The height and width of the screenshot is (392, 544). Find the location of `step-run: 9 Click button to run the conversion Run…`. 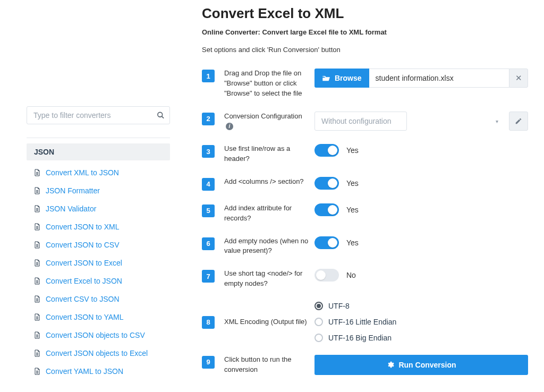

step-run: 9 Click button to run the conversion Run… is located at coordinates (365, 365).